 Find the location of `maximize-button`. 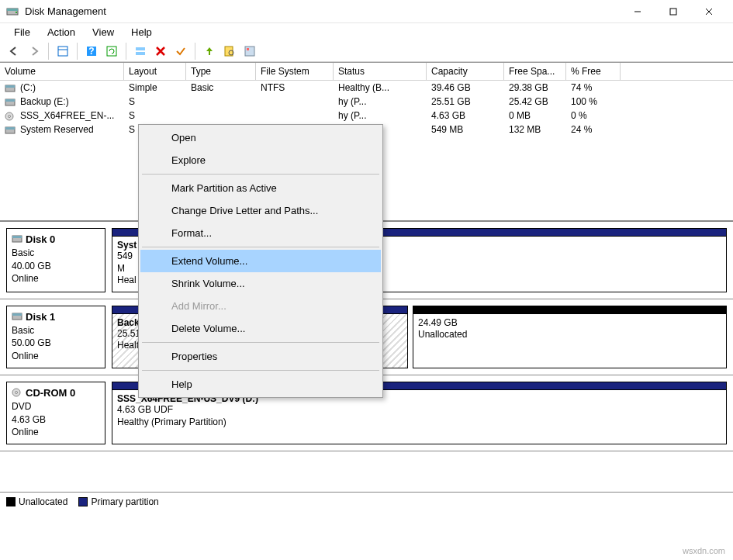

maximize-button is located at coordinates (673, 12).